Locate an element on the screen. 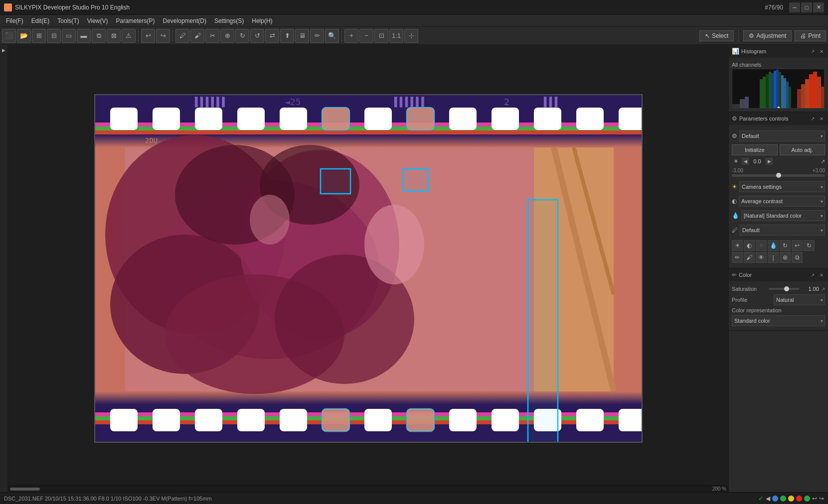  color-icon: ✏ is located at coordinates (734, 275).